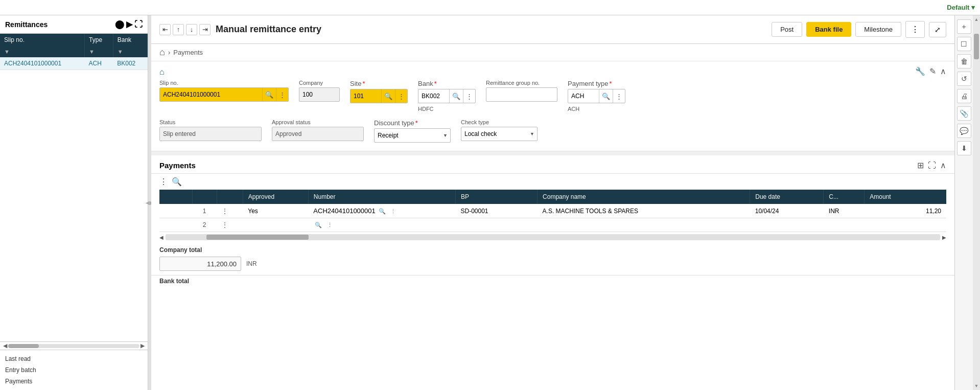 Image resolution: width=980 pixels, height=390 pixels. I want to click on right-panel-refresh-btn: ↺, so click(964, 79).